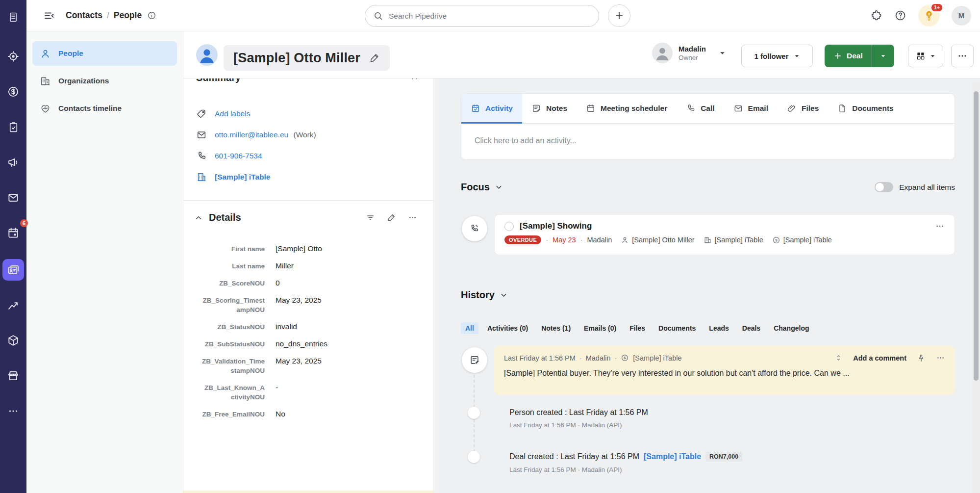  What do you see at coordinates (962, 56) in the screenshot?
I see `header-more-button` at bounding box center [962, 56].